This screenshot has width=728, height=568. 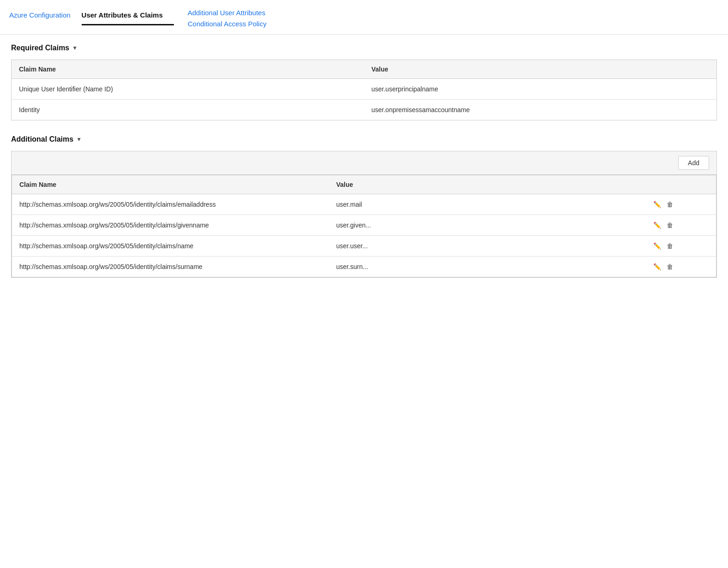 I want to click on additional-claim-value-2: user.user..., so click(x=487, y=246).